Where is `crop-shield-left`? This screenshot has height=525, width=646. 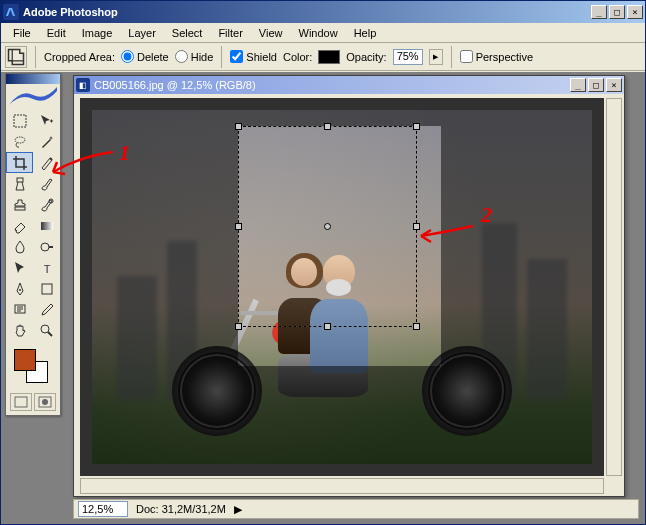 crop-shield-left is located at coordinates (159, 246).